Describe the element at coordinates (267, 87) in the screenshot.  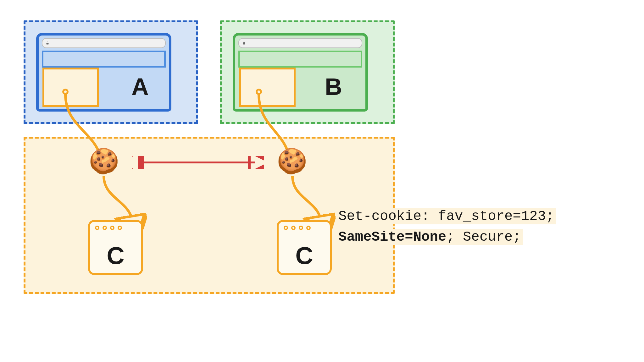
I see `embedded-frame-b` at that location.